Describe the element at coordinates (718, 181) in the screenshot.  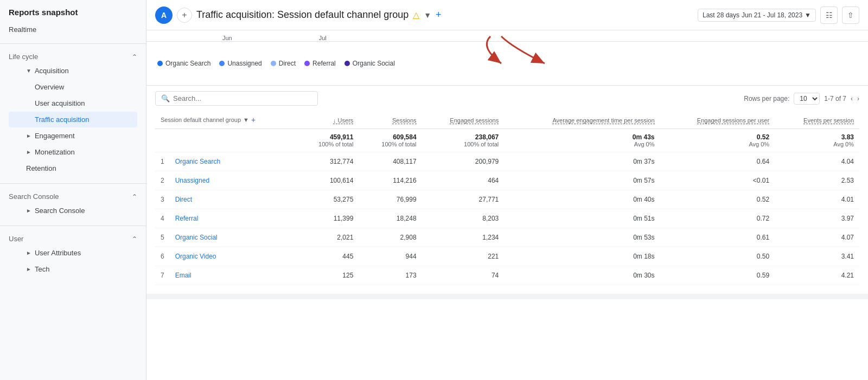
I see `row-engaged-per-user-1: <0.01` at that location.